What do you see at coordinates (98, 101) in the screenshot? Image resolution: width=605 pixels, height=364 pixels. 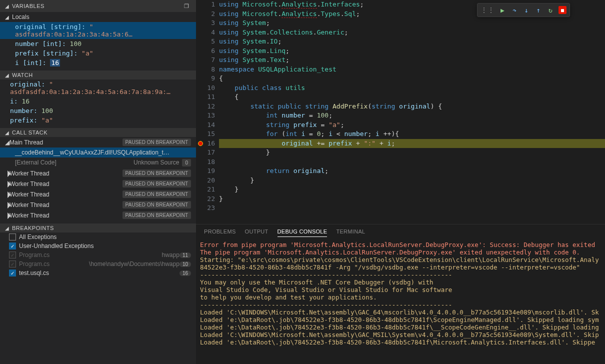 I see `watch-row: i: 16` at bounding box center [98, 101].